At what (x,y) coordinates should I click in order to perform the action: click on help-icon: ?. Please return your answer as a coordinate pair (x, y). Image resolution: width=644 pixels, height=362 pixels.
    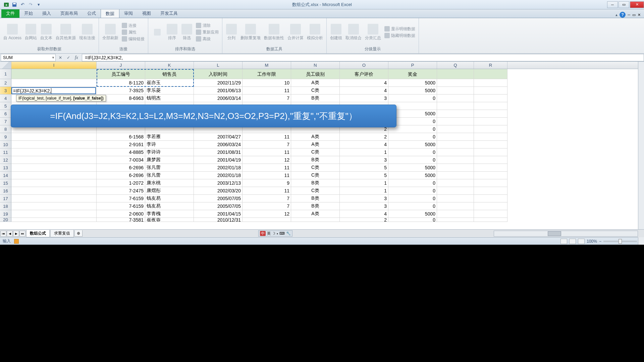
    Looking at the image, I should click on (623, 15).